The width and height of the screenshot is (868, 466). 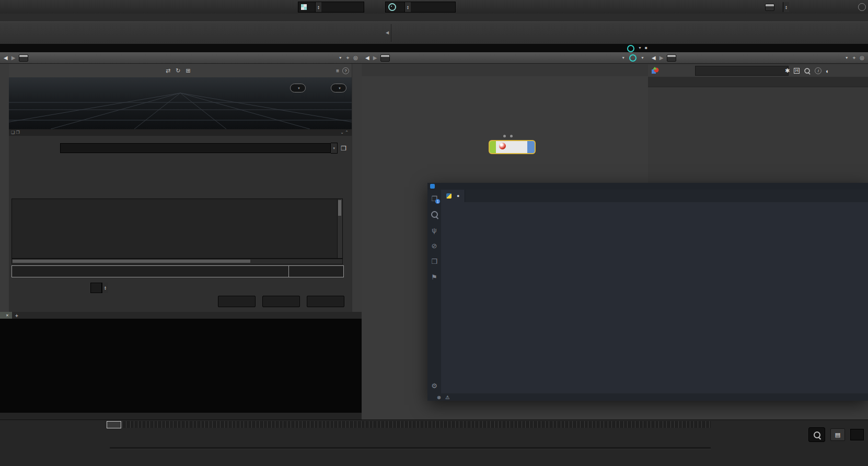 I want to click on desktop-selector-spinner: ▲▼, so click(x=318, y=7).